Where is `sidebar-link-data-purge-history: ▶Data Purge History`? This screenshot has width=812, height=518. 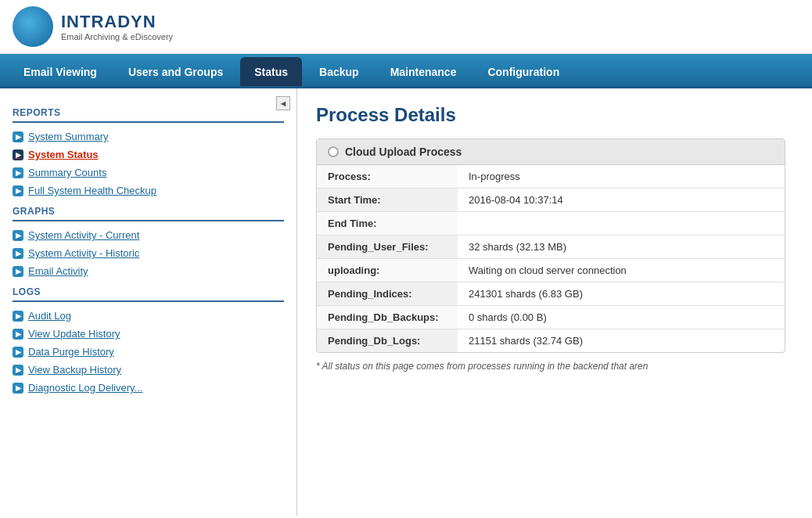 sidebar-link-data-purge-history: ▶Data Purge History is located at coordinates (149, 352).